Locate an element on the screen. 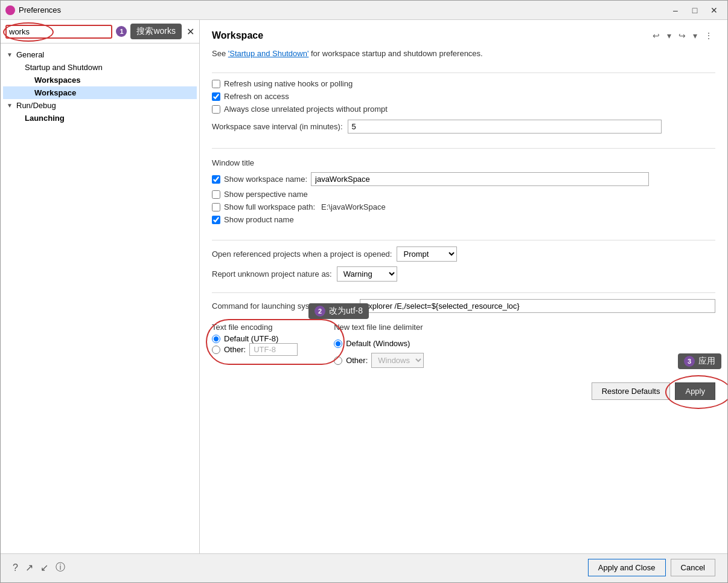 Image resolution: width=728 pixels, height=583 pixels. encoding-other-row: Other: is located at coordinates (255, 349).